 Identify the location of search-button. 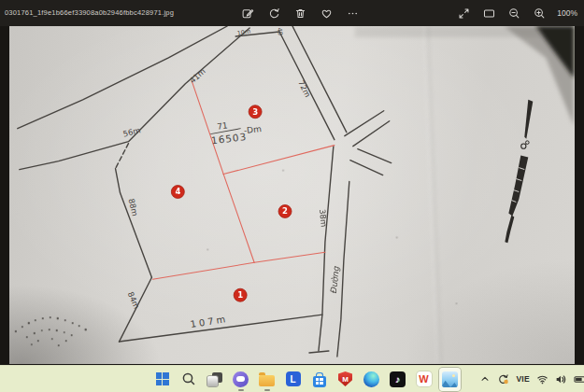
(189, 379).